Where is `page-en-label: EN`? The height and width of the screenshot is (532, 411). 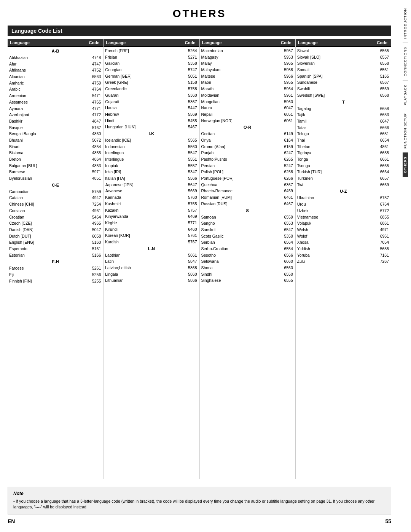
page-en-label: EN is located at coordinates (11, 521).